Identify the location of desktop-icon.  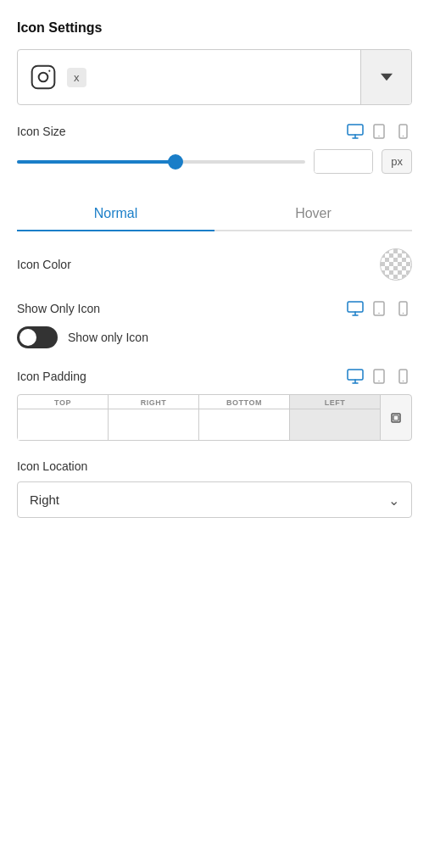
(355, 131).